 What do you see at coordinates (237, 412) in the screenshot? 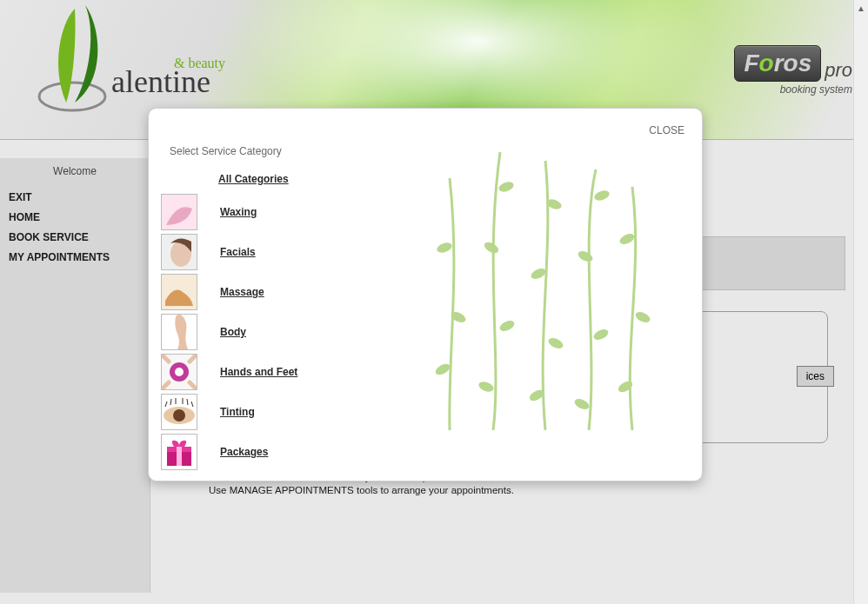
I see `category-link-tinting: Tinting` at bounding box center [237, 412].